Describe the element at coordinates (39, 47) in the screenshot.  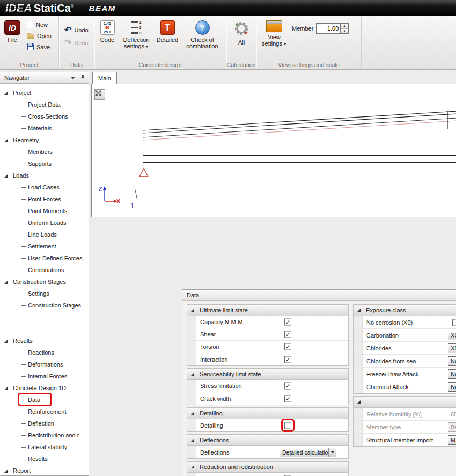
I see `save-button: Save` at that location.